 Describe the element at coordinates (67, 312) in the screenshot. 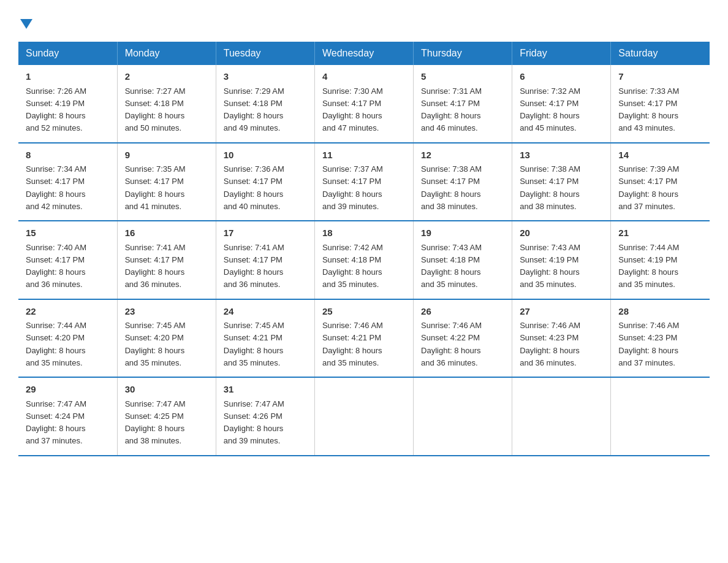

I see `day-number: 22` at that location.